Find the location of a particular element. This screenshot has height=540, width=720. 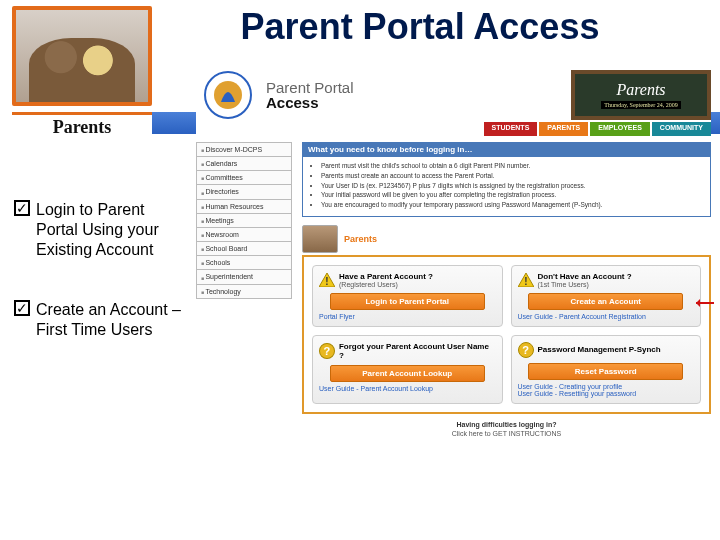

side-menu: Discover M-DCPS Calendars Committees Dir… is located at coordinates (244, 290).